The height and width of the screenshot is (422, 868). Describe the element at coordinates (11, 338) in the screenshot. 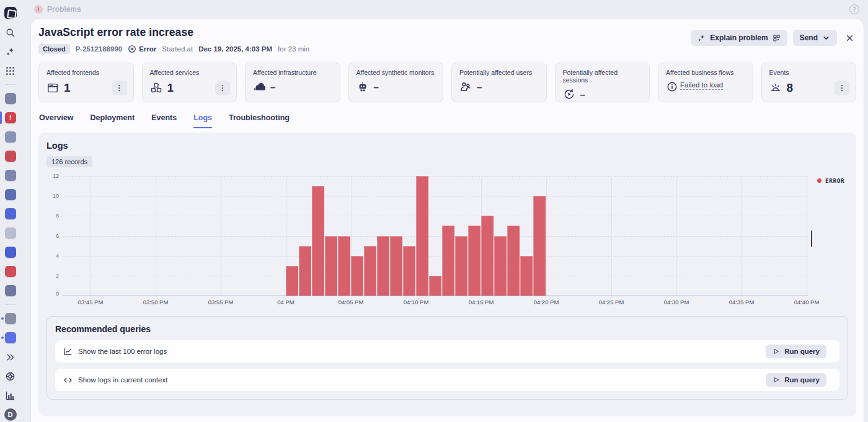

I see `sidebar-app-icon-11-tile` at that location.